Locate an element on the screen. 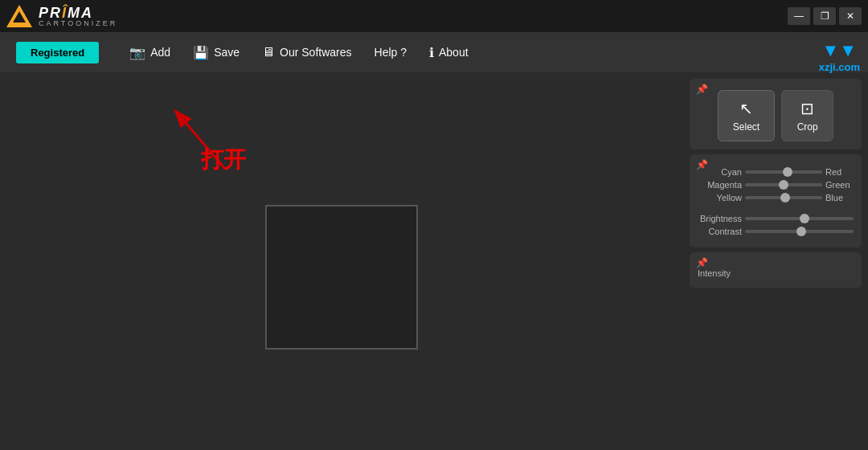 The height and width of the screenshot is (450, 868). contrast-thumb is located at coordinates (801, 231).